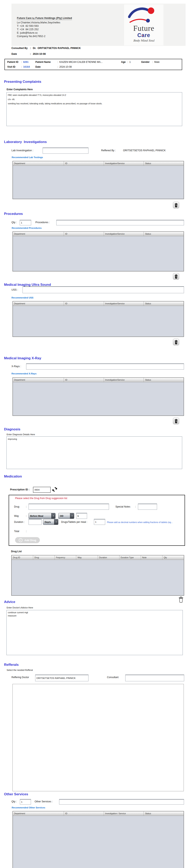 The image size is (187, 868). I want to click on table-header-cell: Drug, so click(44, 557).